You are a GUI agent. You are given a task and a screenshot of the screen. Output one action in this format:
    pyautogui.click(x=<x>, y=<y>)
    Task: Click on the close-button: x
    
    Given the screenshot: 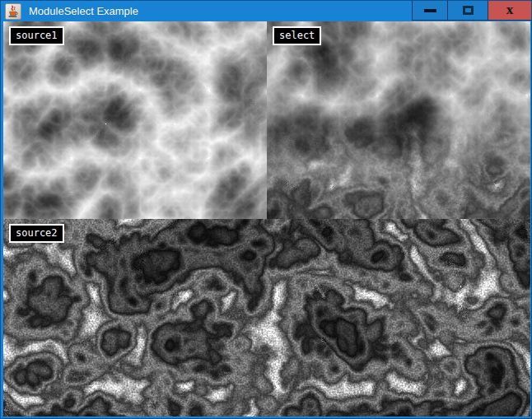 What is the action you would take?
    pyautogui.click(x=510, y=11)
    